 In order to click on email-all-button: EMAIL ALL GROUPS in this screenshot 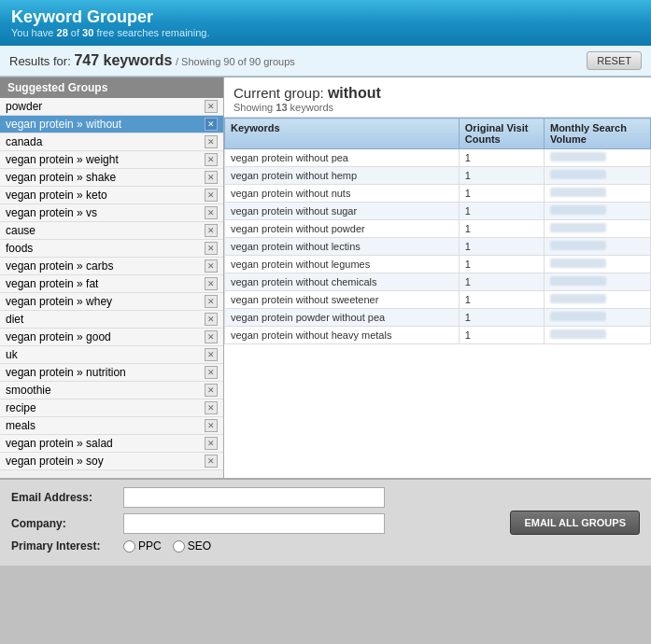, I will do `click(575, 523)`.